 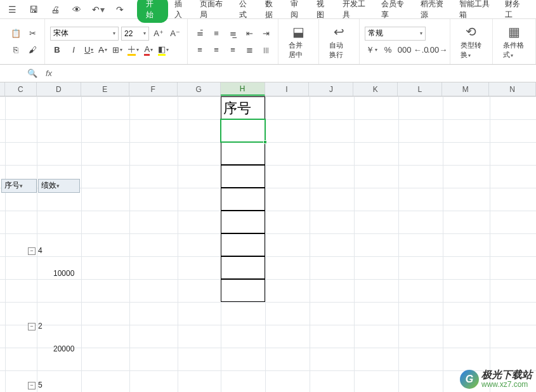 I want to click on col-header-n: N, so click(x=513, y=89).